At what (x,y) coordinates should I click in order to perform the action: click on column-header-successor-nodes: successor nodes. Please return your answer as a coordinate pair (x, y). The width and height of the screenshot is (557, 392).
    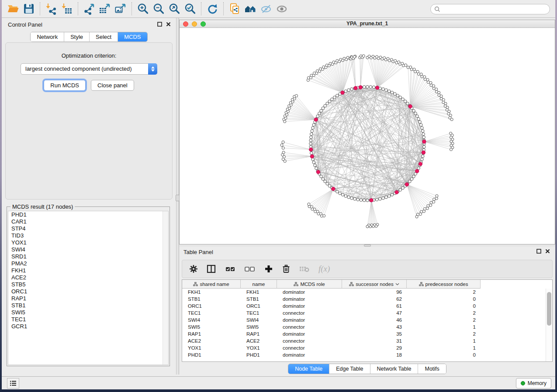
    Looking at the image, I should click on (374, 284).